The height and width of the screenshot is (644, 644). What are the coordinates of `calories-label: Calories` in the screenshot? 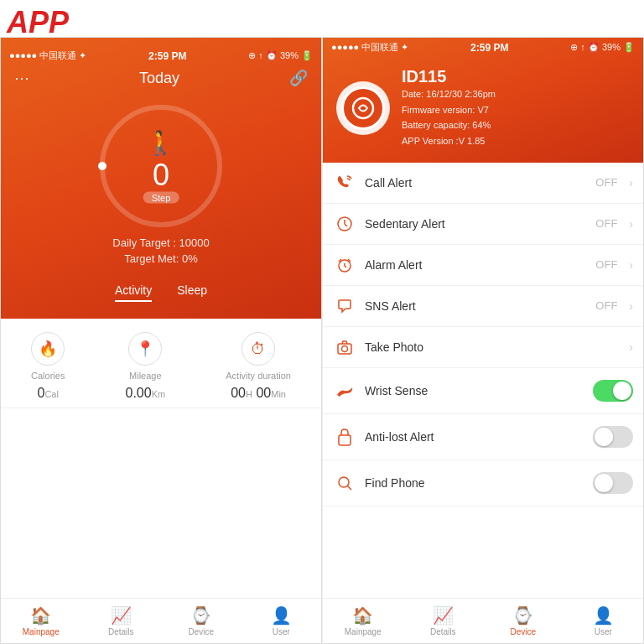 It's located at (48, 376).